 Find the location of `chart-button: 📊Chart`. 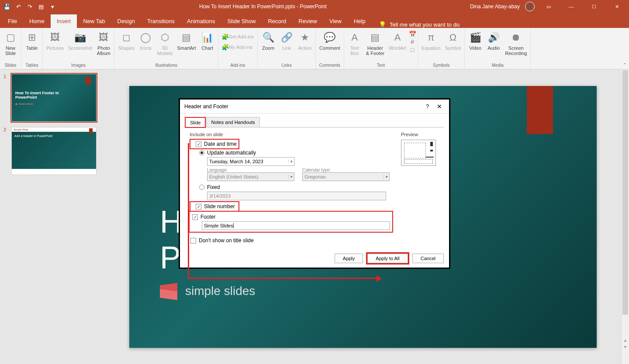

chart-button: 📊Chart is located at coordinates (207, 44).